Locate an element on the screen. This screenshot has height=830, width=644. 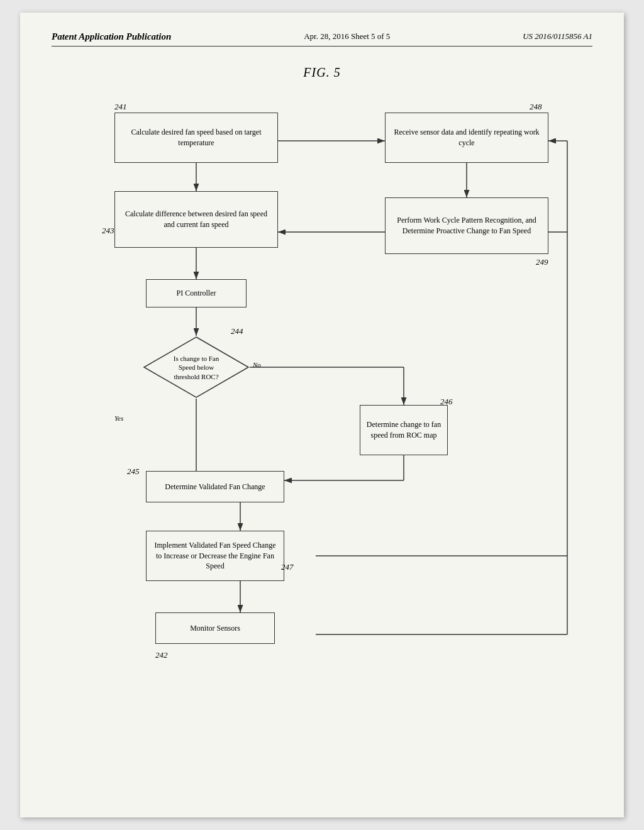
box-241: Calculate desired fan speed based on tar… is located at coordinates (196, 138).